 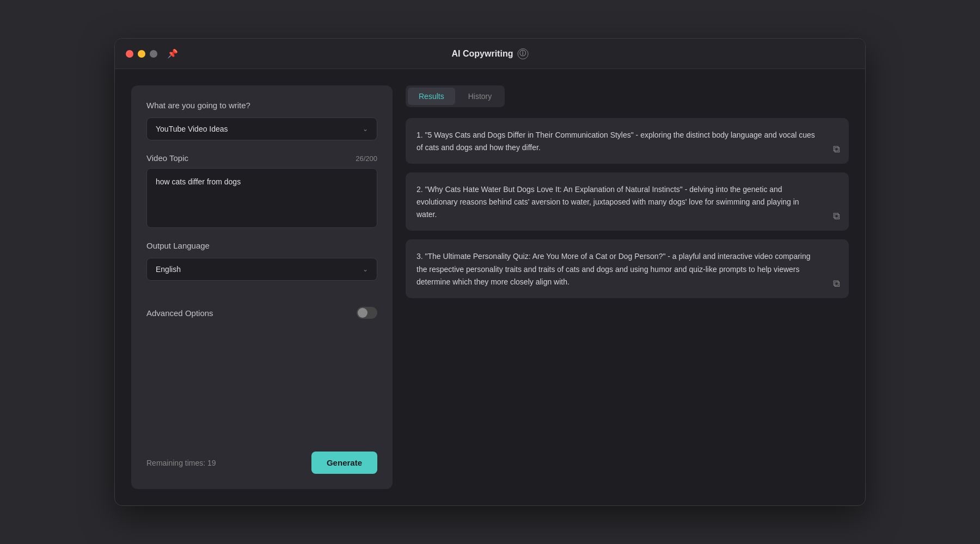 What do you see at coordinates (262, 457) in the screenshot?
I see `bottom-row: Remaining times: 19 Generate` at bounding box center [262, 457].